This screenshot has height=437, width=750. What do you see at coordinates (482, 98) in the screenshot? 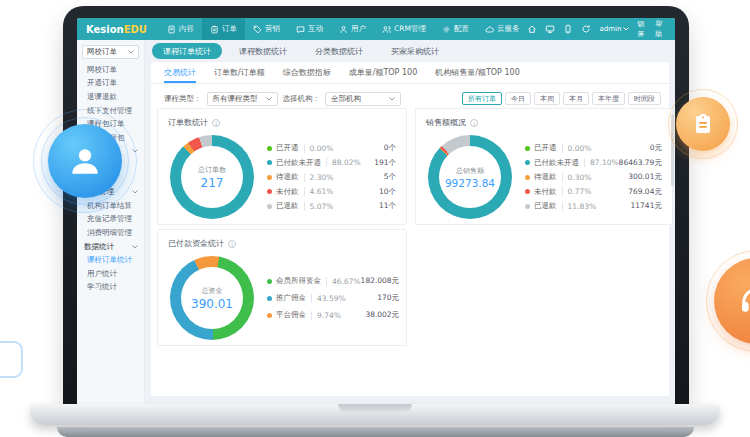
I see `filter-all-orders: 所有订单` at bounding box center [482, 98].